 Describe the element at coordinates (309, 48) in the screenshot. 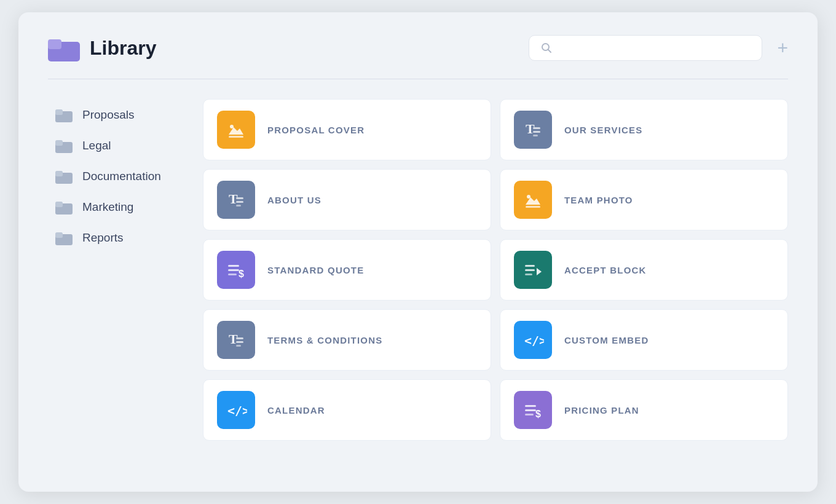

I see `page-title: Library` at that location.